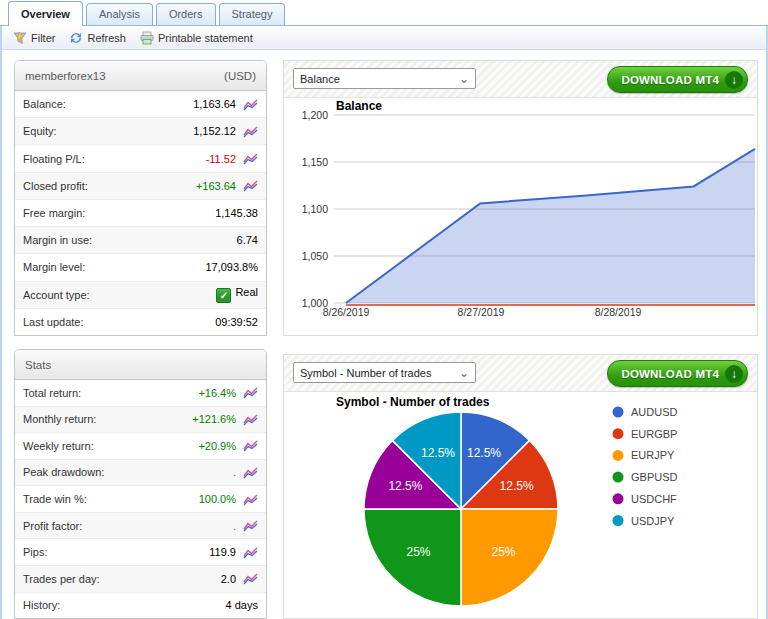 Image resolution: width=768 pixels, height=619 pixels. I want to click on row-value-text: 09:39:52, so click(236, 322).